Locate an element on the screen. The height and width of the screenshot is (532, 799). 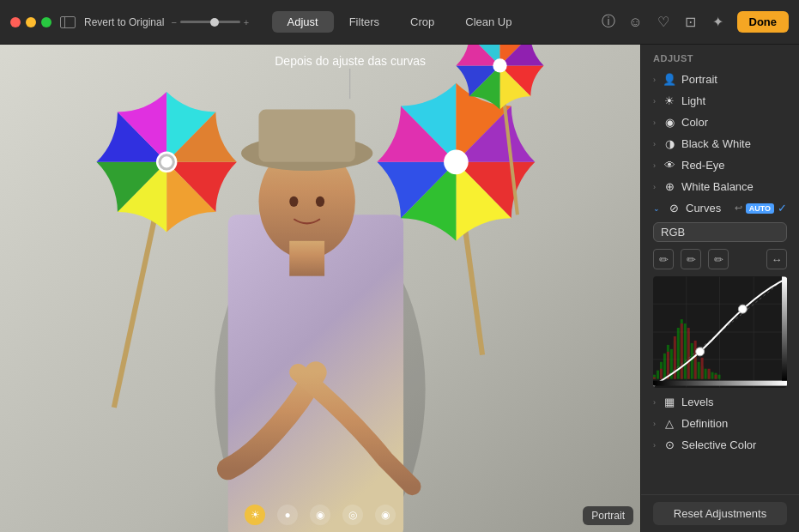
panel-header: ADJUST is located at coordinates (720, 57).